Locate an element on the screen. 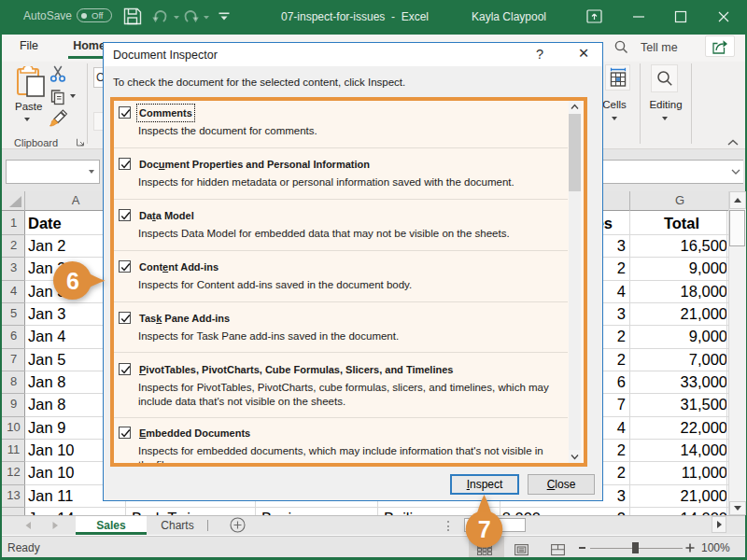  svg-text: 6 is located at coordinates (73, 281).